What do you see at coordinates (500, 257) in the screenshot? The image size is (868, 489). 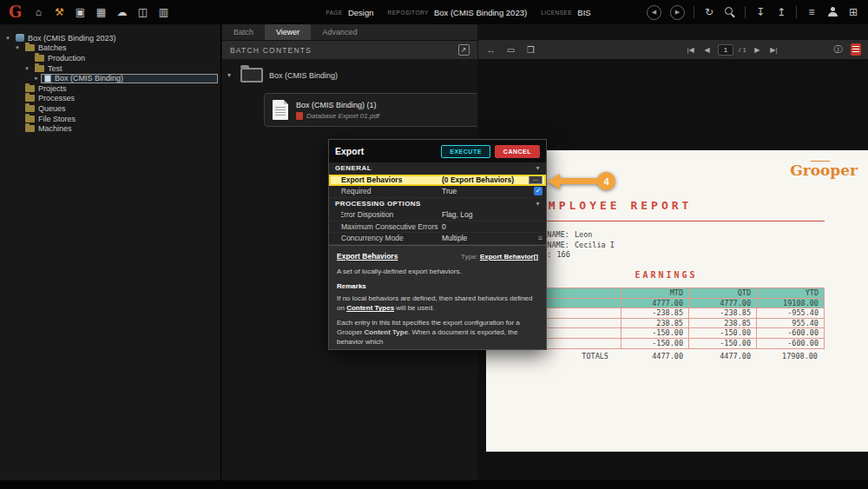 I see `help-type: Type: Export Behavior[]` at bounding box center [500, 257].